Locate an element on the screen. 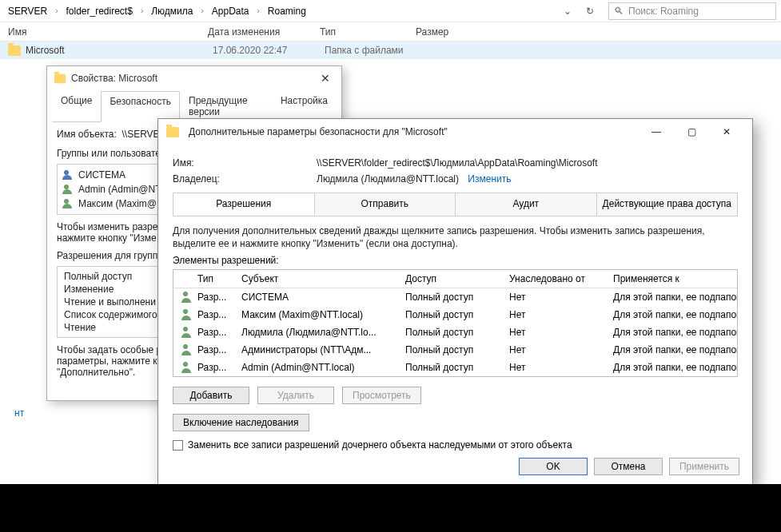  view-button: Просмотреть is located at coordinates (382, 395).